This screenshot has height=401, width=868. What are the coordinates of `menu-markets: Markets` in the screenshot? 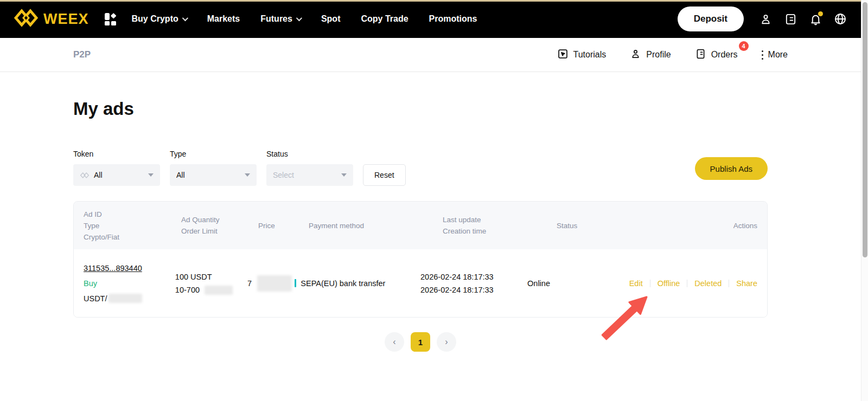 It's located at (224, 19).